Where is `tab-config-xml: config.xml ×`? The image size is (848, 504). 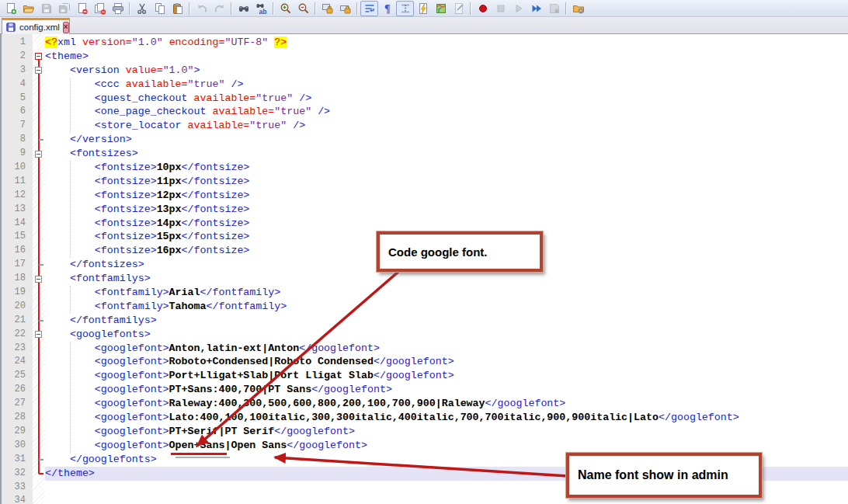
tab-config-xml: config.xml × is located at coordinates (36, 26).